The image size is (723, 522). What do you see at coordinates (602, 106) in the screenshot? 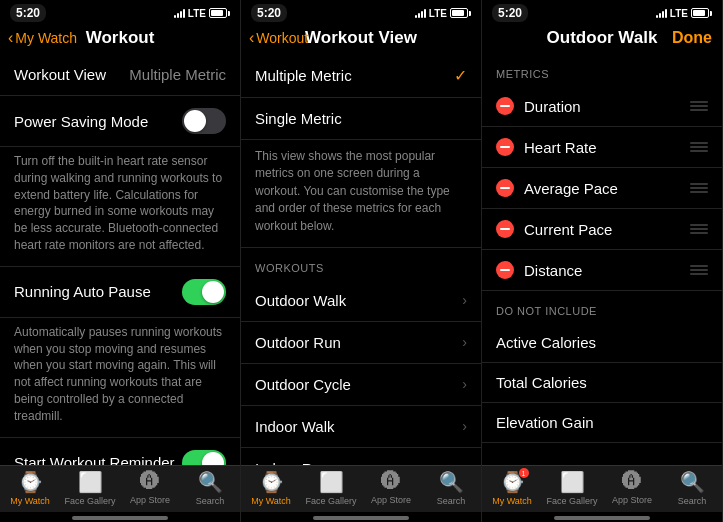
I see `metric-duration: Duration` at bounding box center [602, 106].